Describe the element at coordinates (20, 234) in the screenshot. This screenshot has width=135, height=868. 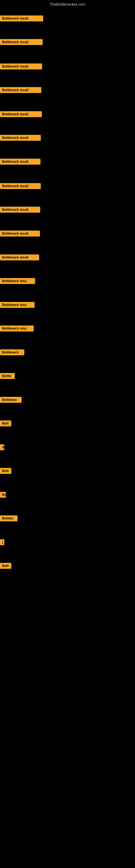
I see `badge-container-10: Bottleneck result` at that location.